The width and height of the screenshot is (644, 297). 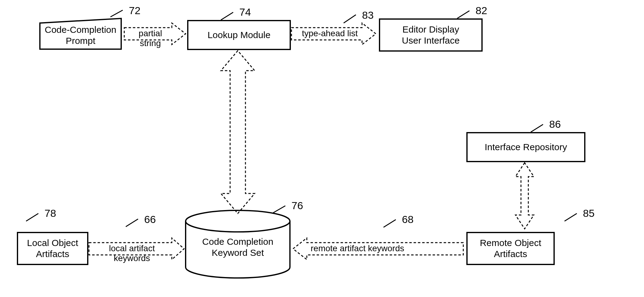 I want to click on remote-object-artifacts-box: Remote Object Artifacts, so click(x=511, y=248).